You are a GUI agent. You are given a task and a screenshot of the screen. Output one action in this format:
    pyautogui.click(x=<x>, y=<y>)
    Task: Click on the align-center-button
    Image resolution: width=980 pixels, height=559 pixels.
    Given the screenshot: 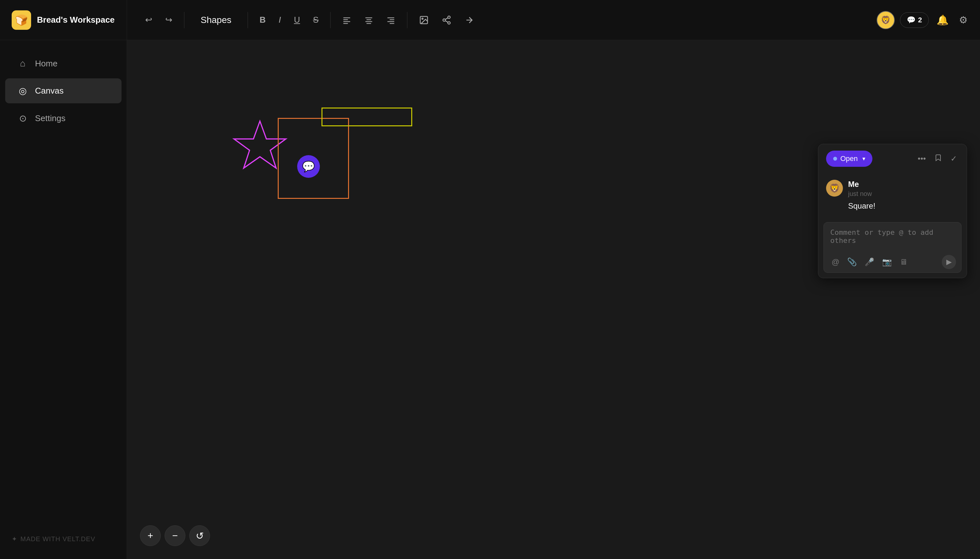 What is the action you would take?
    pyautogui.click(x=369, y=20)
    